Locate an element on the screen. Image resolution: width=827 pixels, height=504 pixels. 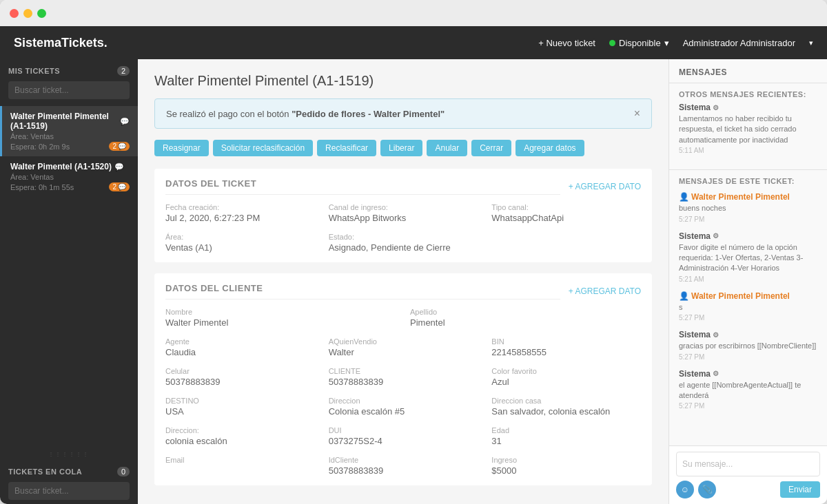
destino-value: USA is located at coordinates (240, 412).